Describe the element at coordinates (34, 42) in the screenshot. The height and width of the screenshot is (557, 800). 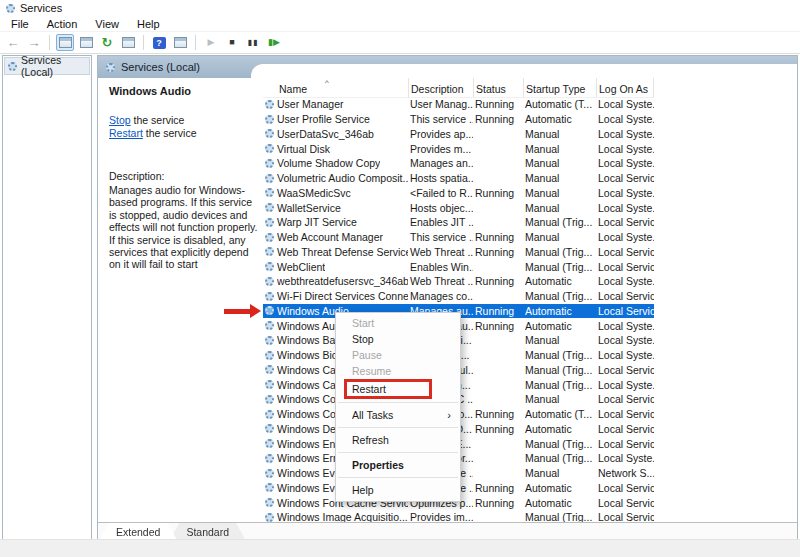
I see `forward-icon: →` at that location.